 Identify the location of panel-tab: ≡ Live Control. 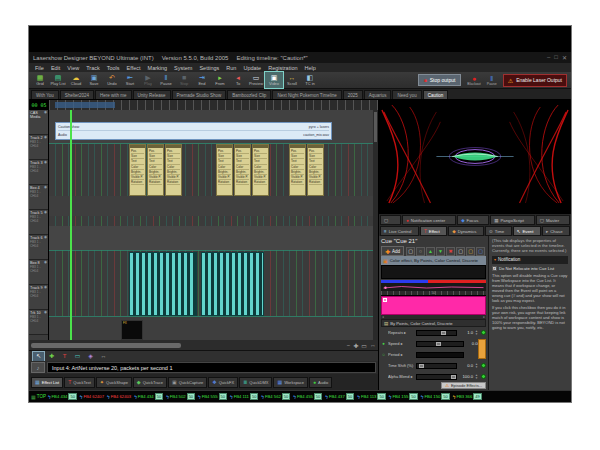
(400, 231).